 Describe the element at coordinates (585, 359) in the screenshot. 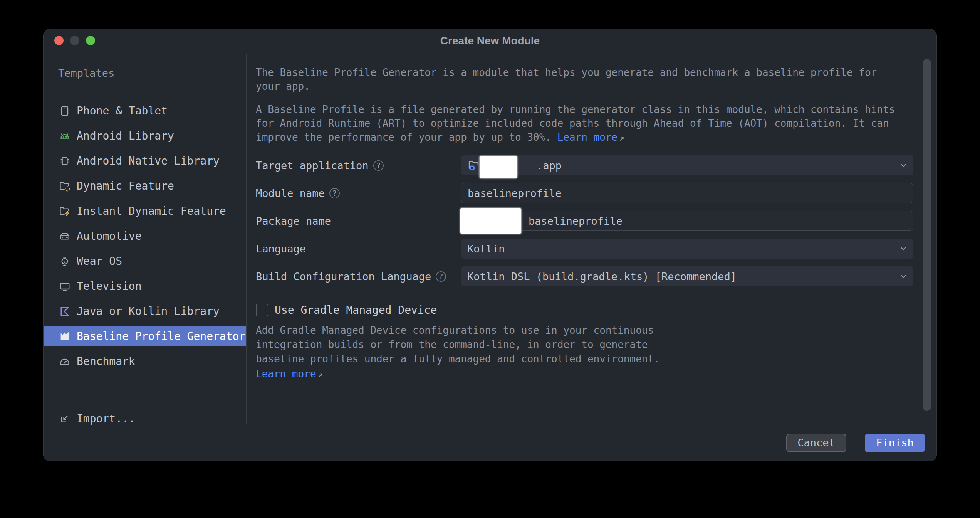

I see `gmd-line: baseline profiles under a fully managed …` at that location.